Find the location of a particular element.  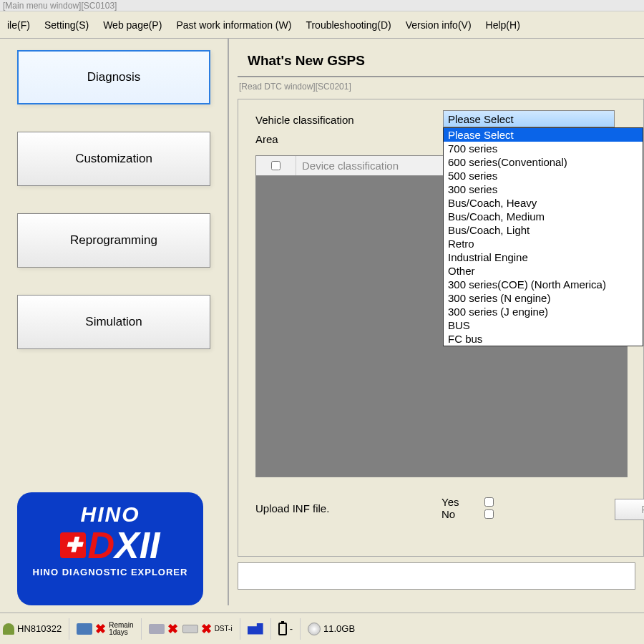

option-bus-light: Bus/Coach, Light is located at coordinates (543, 230).